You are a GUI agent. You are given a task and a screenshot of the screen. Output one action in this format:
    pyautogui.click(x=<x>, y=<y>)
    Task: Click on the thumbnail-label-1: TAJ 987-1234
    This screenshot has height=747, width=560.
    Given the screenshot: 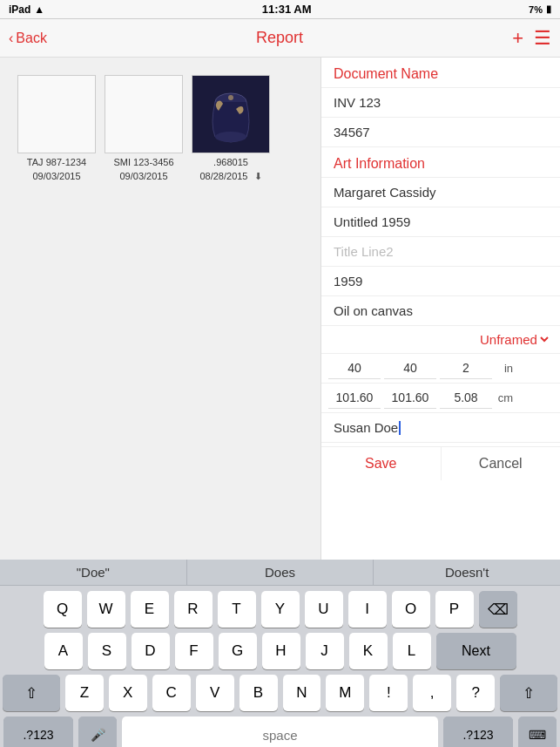 What is the action you would take?
    pyautogui.click(x=57, y=162)
    